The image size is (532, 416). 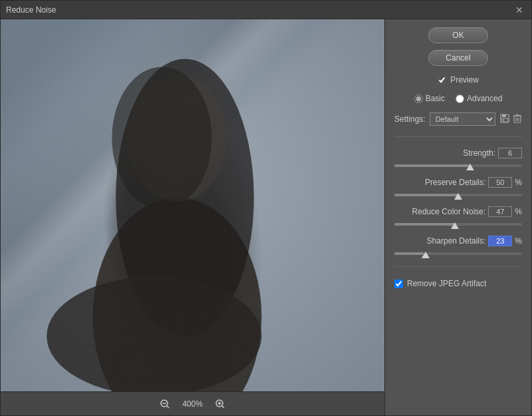 I want to click on basic-option: Basic, so click(x=430, y=99).